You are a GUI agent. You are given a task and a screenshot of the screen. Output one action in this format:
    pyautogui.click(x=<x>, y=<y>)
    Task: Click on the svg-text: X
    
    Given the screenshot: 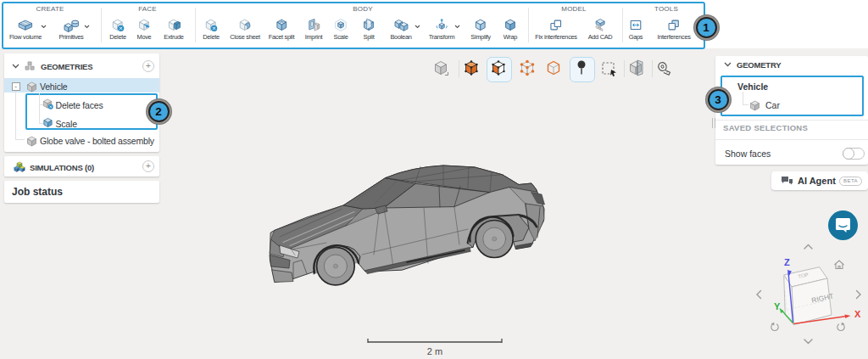 What is the action you would take?
    pyautogui.click(x=858, y=314)
    